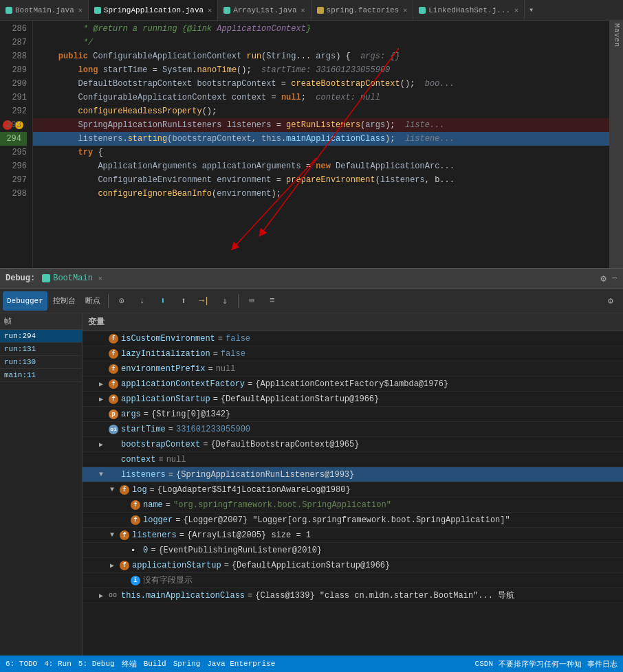  Describe the element at coordinates (71, 153) in the screenshot. I see `code-text-295: try {` at that location.